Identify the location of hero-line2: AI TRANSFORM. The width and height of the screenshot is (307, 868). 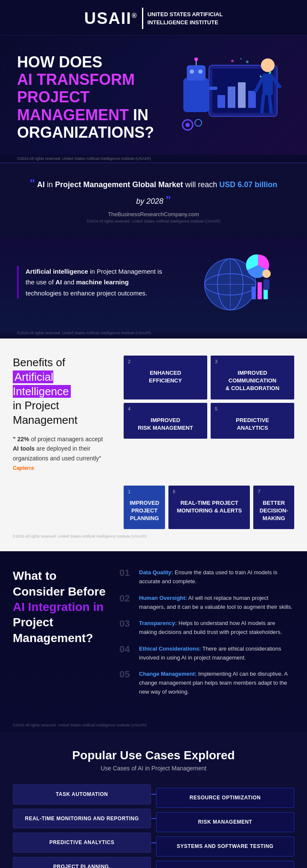
(76, 79).